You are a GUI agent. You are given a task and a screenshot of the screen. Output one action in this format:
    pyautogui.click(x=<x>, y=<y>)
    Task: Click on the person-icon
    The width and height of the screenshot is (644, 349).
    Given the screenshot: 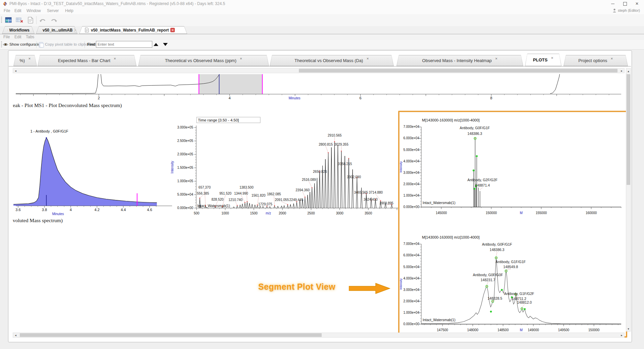 What is the action you would take?
    pyautogui.click(x=614, y=10)
    